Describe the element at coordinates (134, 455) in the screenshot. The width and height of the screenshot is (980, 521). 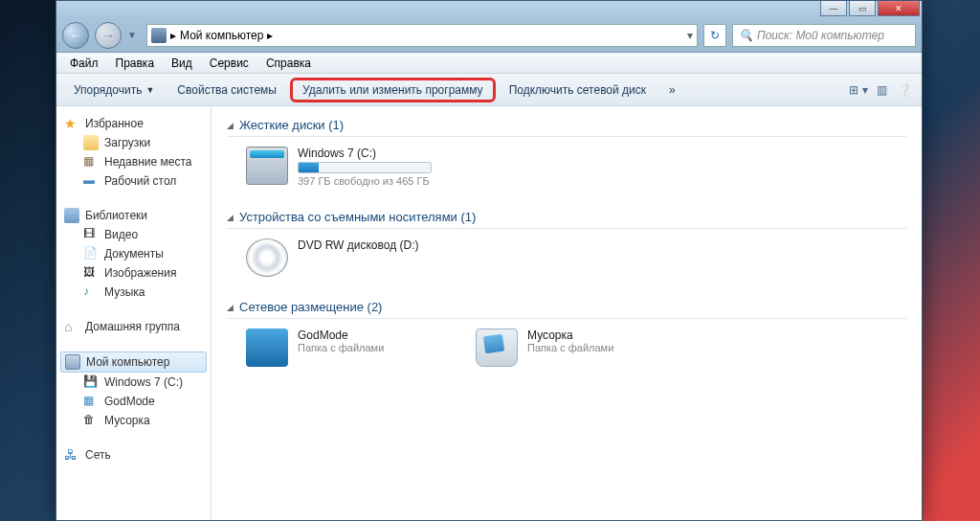
I see `sidebar-network: 🖧Сеть` at that location.